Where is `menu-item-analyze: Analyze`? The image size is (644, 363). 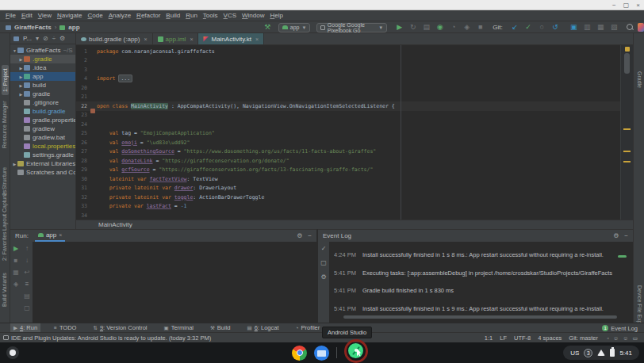
menu-item-analyze: Analyze is located at coordinates (120, 16).